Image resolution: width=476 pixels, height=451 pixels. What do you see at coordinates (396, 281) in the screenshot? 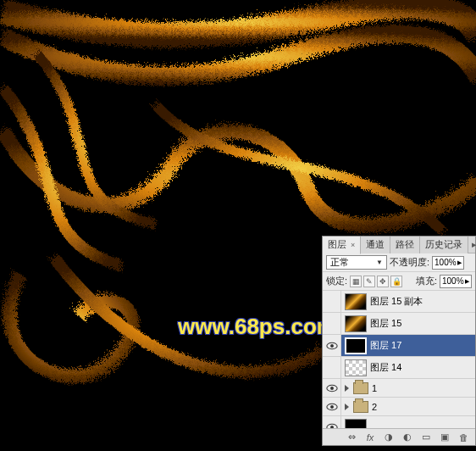
I see `lock-all-icon: 🔒` at bounding box center [396, 281].